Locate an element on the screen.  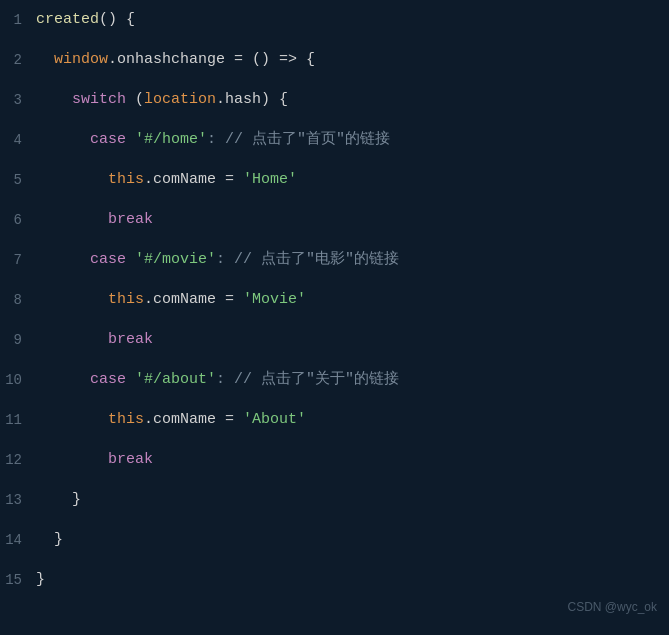
code-line: 5 this.comName = 'Home' is located at coordinates (334, 180).